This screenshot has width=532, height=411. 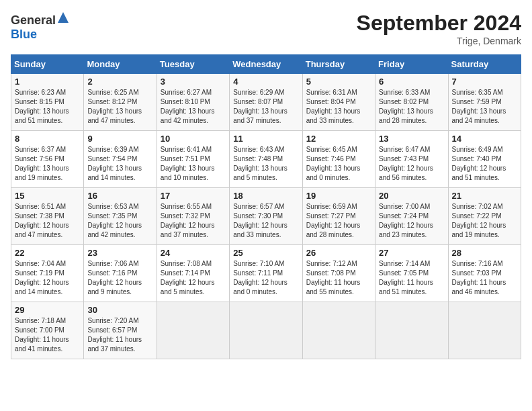 I want to click on calendar-cell: 25 Sunrise: 7:10 AM Sunset: 7:11 PM Dayl…, so click(x=266, y=274).